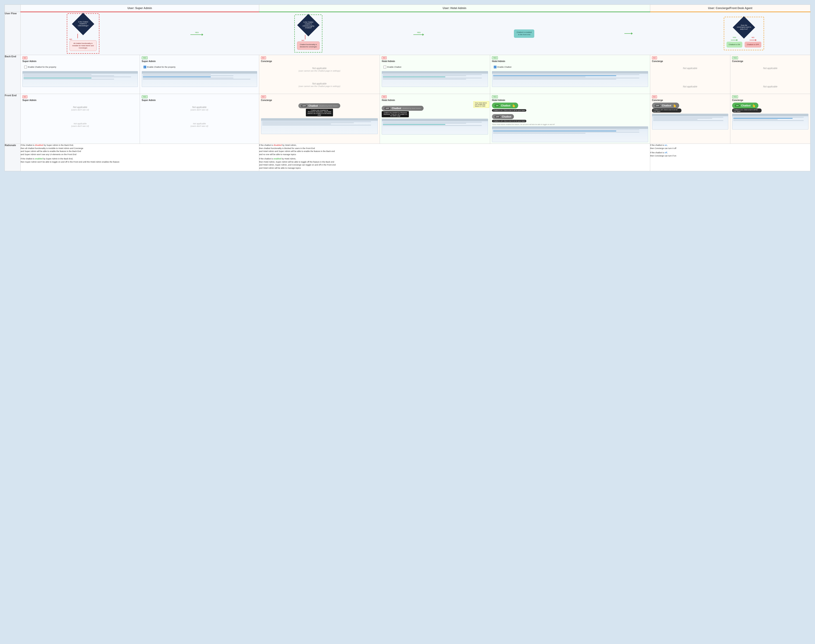 This screenshot has height=644, width=815. Describe the element at coordinates (290, 159) in the screenshot. I see `rm-p2-actor: Hotel Admin` at that location.